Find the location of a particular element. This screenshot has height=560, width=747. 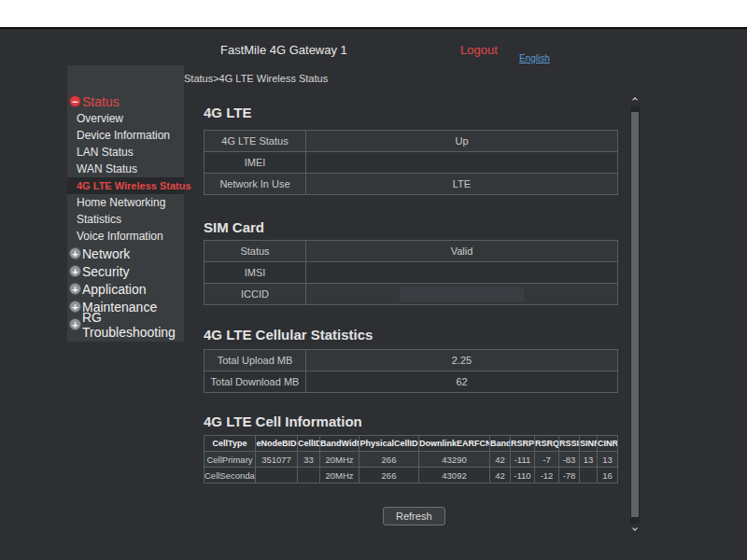

cell-value: -110 is located at coordinates (523, 476).